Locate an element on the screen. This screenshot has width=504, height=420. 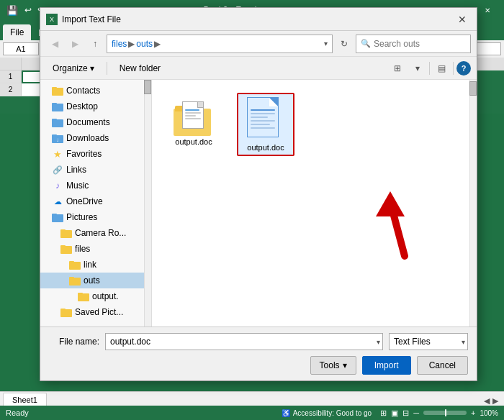
view-toggle-btn: ⊞ is located at coordinates (397, 68).